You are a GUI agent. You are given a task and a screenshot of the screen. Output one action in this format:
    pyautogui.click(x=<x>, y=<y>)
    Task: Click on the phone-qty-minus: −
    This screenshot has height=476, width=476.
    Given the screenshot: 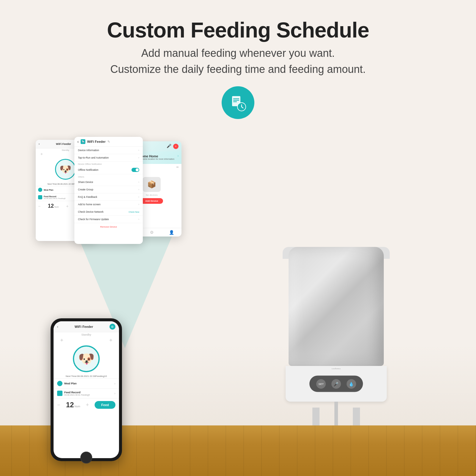 What is the action you would take?
    pyautogui.click(x=59, y=405)
    